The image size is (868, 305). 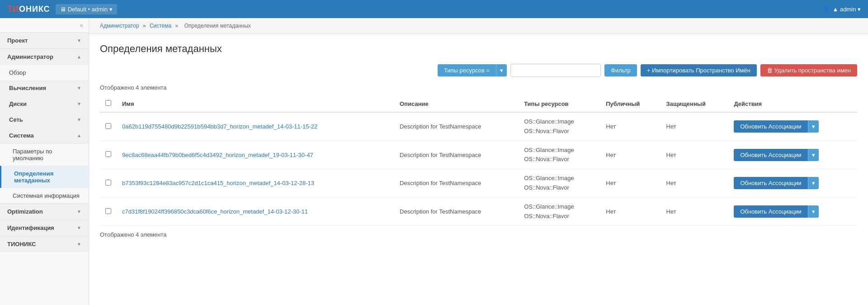 What do you see at coordinates (29, 9) in the screenshot?
I see `logo: ТИОНИКС` at bounding box center [29, 9].